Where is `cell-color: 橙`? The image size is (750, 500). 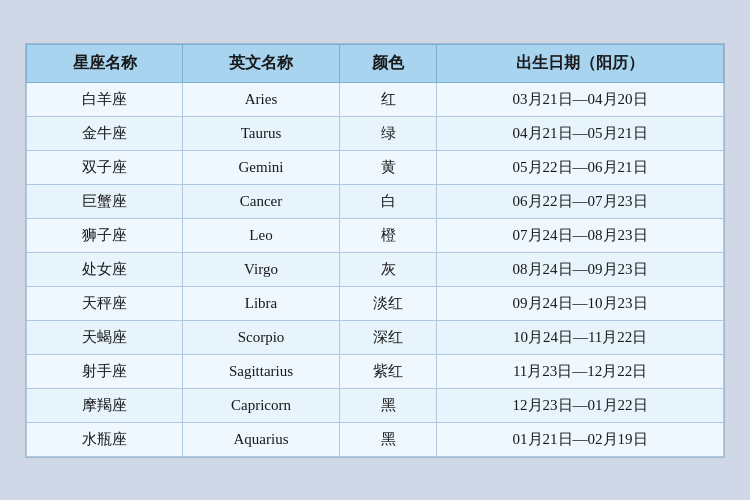 cell-color: 橙 is located at coordinates (388, 235).